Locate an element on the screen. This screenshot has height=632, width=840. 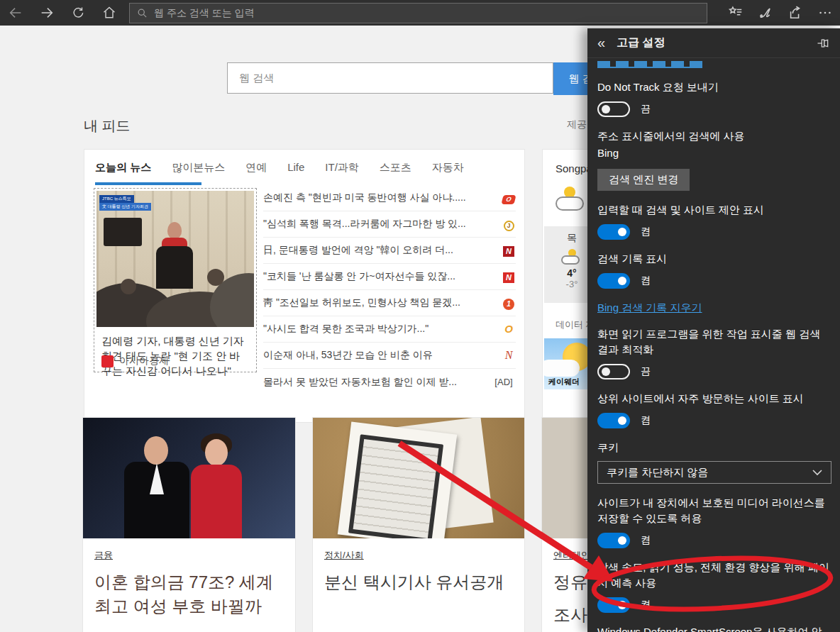
article-row: "코치들 '난 룸살롱 안 가~여자선수들 있잖... N is located at coordinates (389, 277).